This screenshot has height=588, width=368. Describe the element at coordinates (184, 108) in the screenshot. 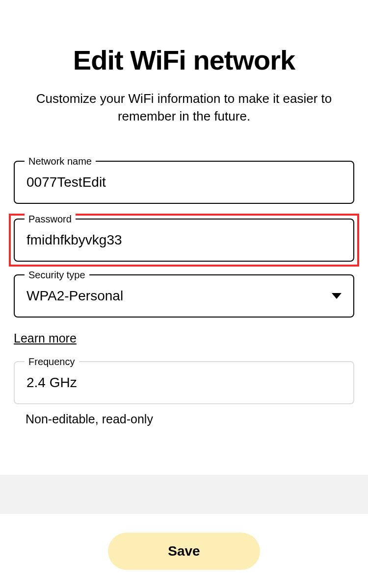

I see `page-subtitle: Customize your WiFi information to make …` at that location.